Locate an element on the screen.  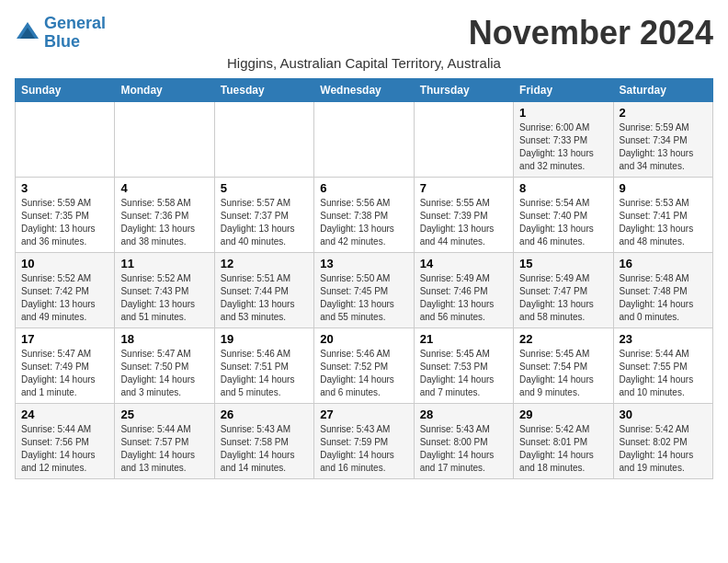
day-info: Sunrise: 5:49 AM Sunset: 7:47 PM Dayligh… is located at coordinates (563, 298).